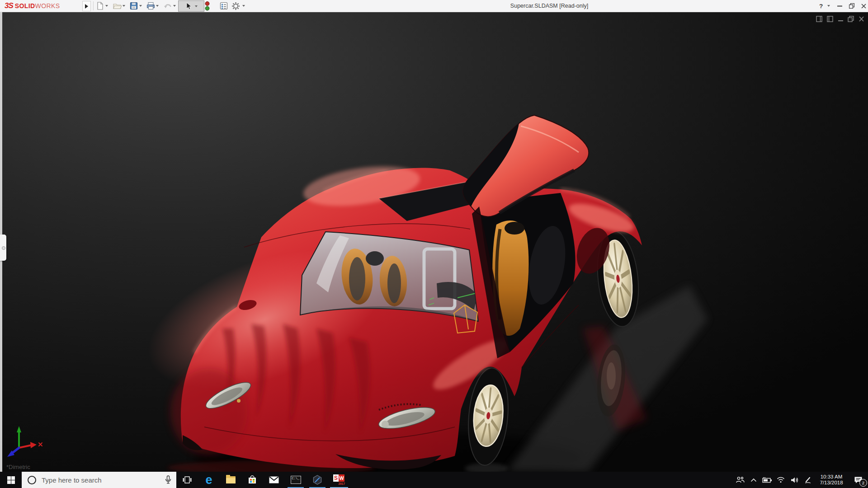  I want to click on taskbar-app-mail, so click(274, 480).